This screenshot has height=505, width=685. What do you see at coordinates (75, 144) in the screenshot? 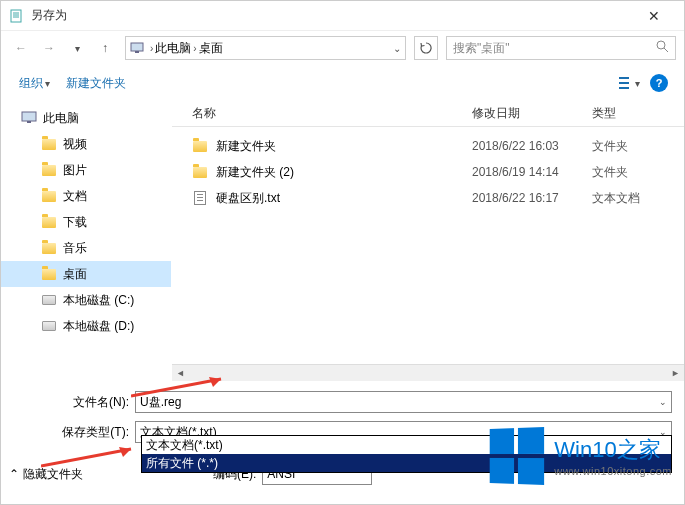
I see `sidebar-label: 视频` at bounding box center [75, 144].